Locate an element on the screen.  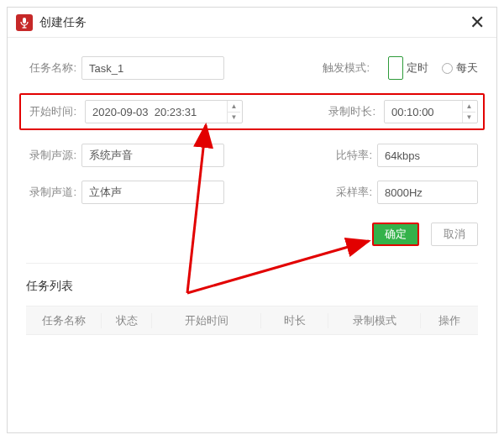
task-list-title: 任务列表 is located at coordinates (252, 292).